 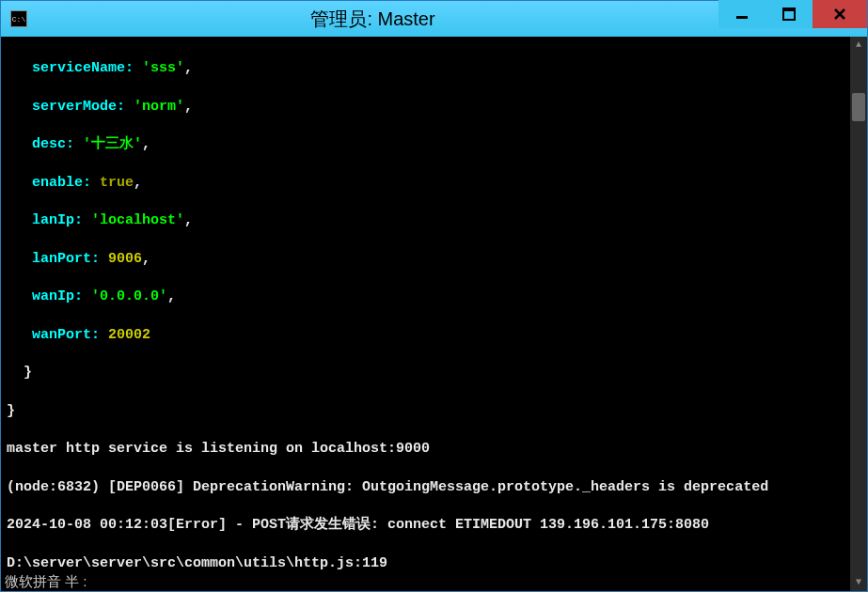 I want to click on log-line: (node:6832) [DEP0066] DeprecationWarning…, so click(x=434, y=488).